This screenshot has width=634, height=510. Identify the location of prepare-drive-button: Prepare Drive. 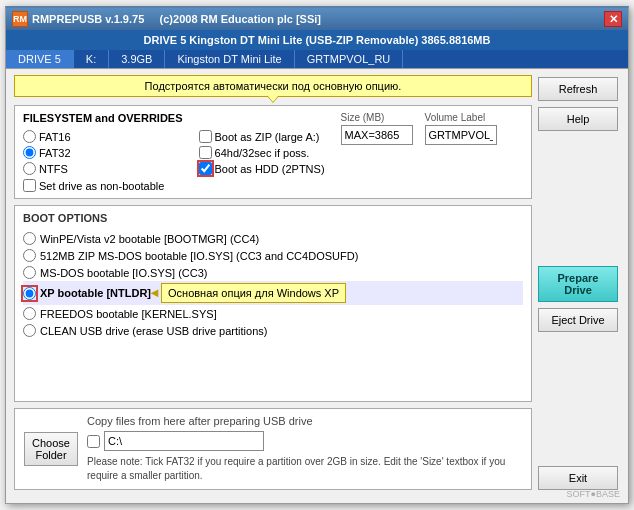
(578, 284).